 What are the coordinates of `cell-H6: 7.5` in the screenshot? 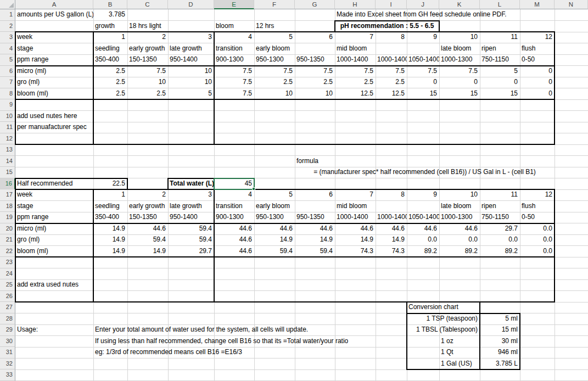 It's located at (355, 71).